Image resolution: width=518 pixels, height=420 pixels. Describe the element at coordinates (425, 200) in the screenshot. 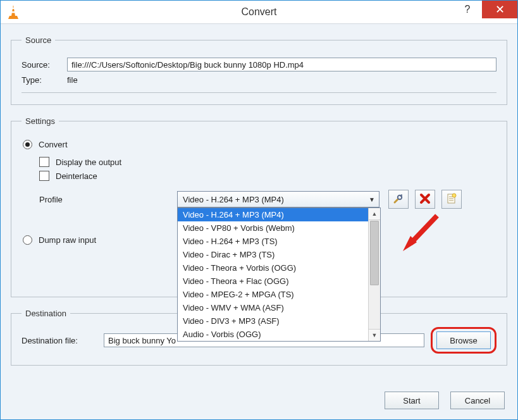

I see `delete-x-icon` at that location.